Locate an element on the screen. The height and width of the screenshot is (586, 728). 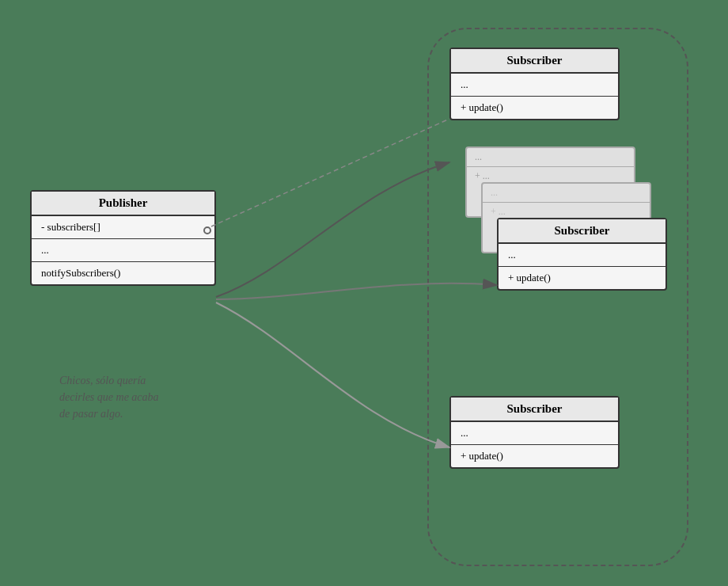
subscriber-bottom-section2: + update() is located at coordinates (535, 456).